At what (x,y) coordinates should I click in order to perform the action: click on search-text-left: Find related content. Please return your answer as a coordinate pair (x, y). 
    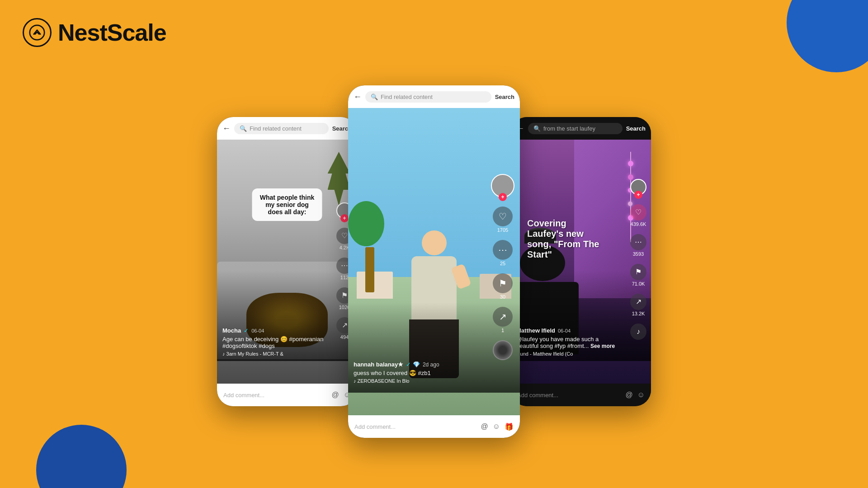
    Looking at the image, I should click on (276, 128).